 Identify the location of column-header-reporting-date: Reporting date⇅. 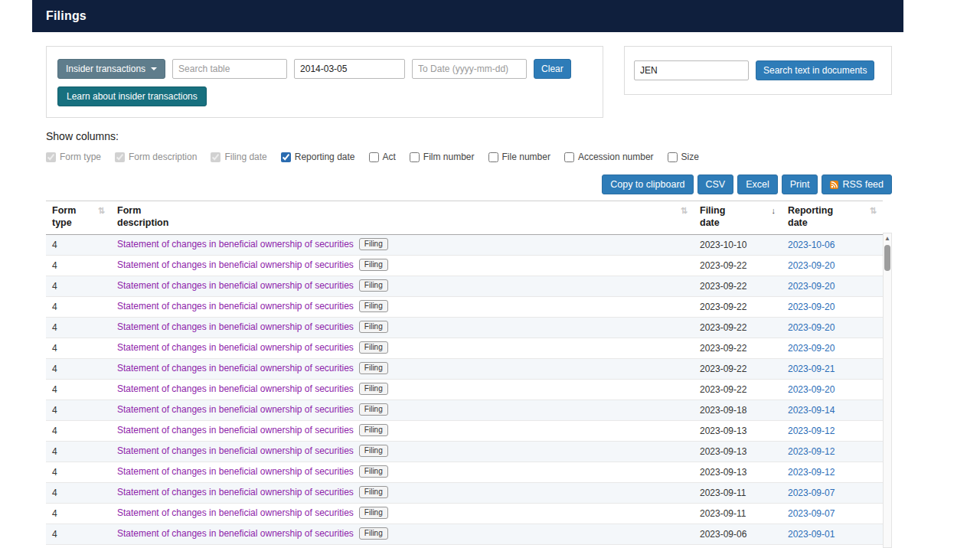
(832, 218).